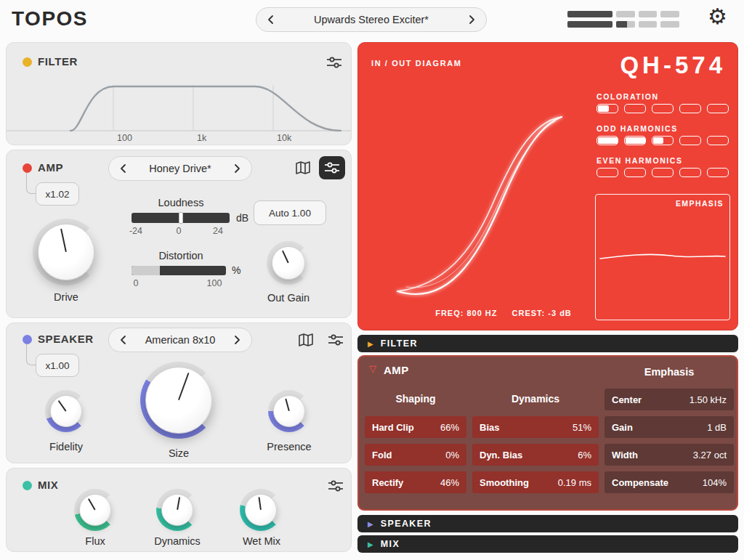 The width and height of the screenshot is (744, 560). Describe the element at coordinates (548, 544) in the screenshot. I see `mix-section-bar: ▶ MIX` at that location.